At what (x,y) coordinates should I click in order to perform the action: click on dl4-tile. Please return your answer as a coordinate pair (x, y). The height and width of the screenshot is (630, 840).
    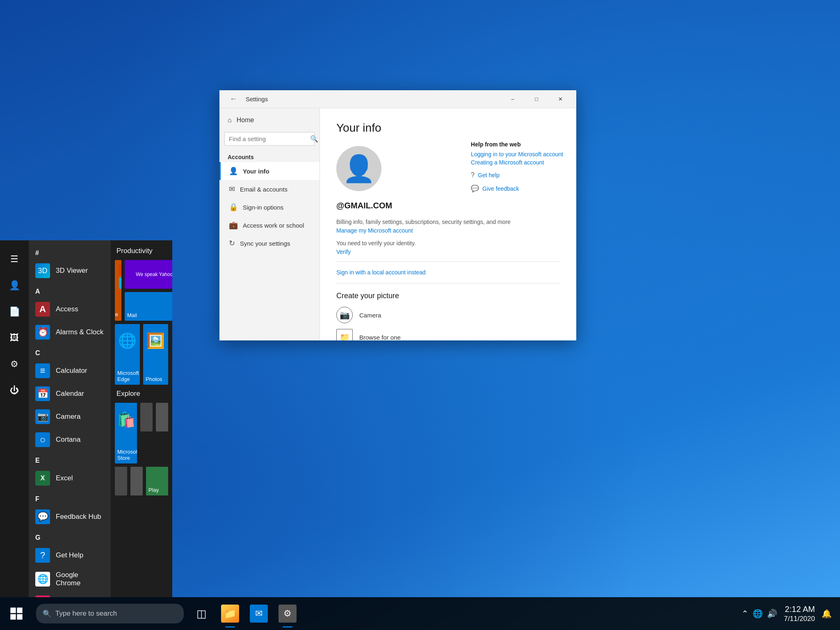
    Looking at the image, I should click on (137, 481).